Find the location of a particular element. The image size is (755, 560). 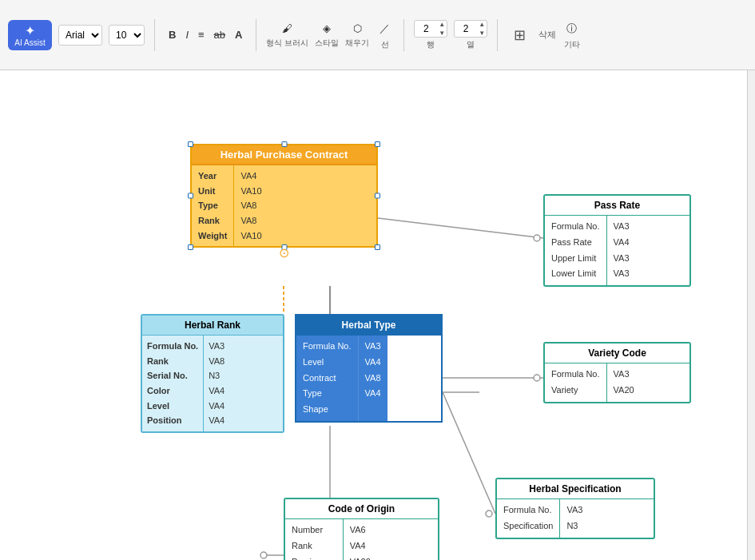

col-spinner-input is located at coordinates (466, 29).